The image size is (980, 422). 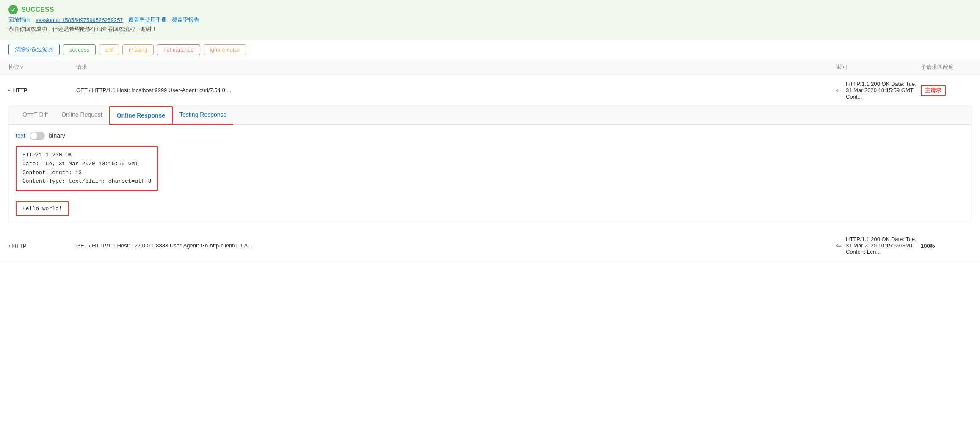 I want to click on response-header-line-2: Date: Tue, 31 Mar 2020 10:15:59 GMT, so click(x=87, y=164).